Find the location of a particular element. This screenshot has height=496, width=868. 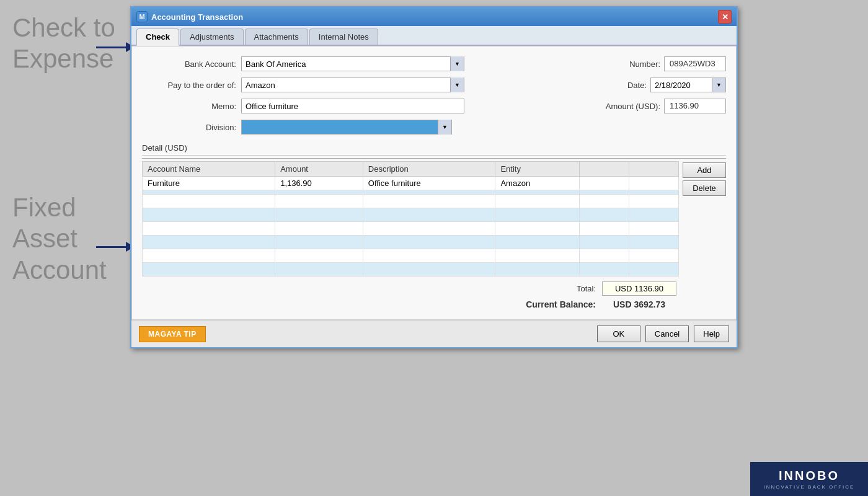

date-wrapper: ▼ is located at coordinates (688, 85).